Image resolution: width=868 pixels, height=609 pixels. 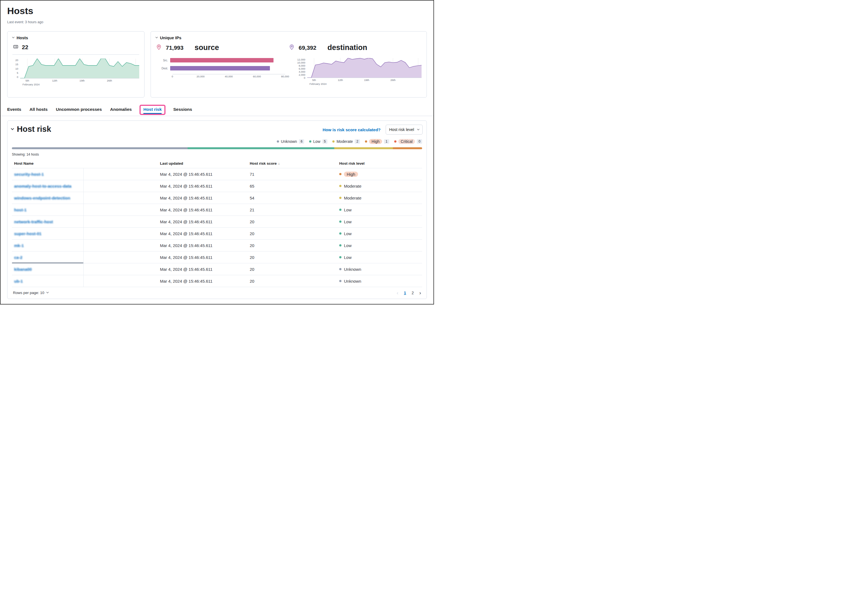 What do you see at coordinates (292, 48) in the screenshot?
I see `destination-pin-icon` at bounding box center [292, 48].